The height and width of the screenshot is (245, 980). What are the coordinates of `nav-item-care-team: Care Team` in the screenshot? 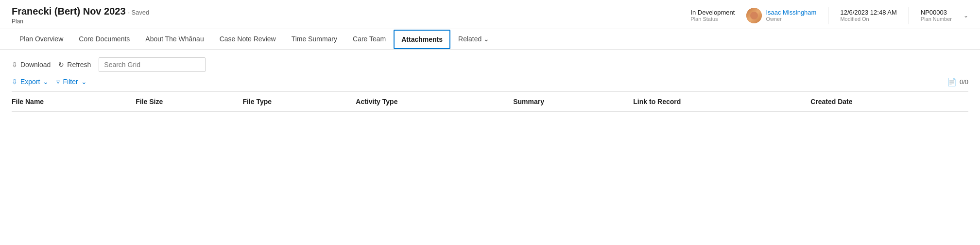 It's located at (369, 39).